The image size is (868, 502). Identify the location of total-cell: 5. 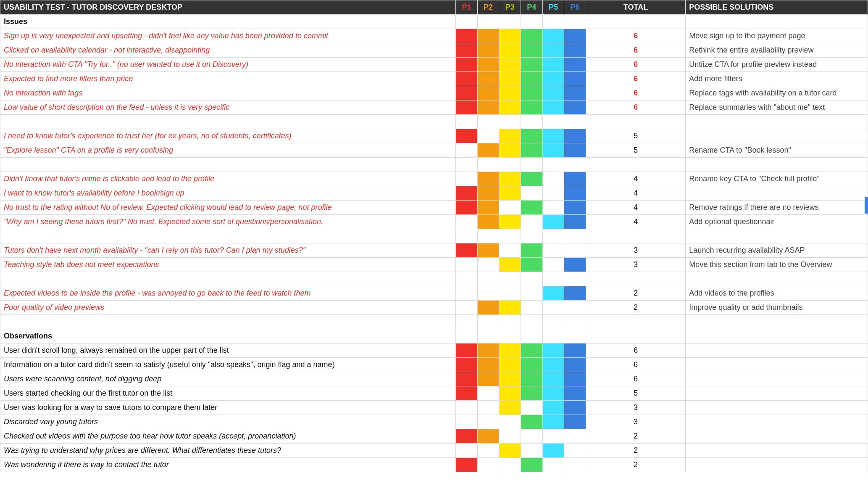
(635, 136).